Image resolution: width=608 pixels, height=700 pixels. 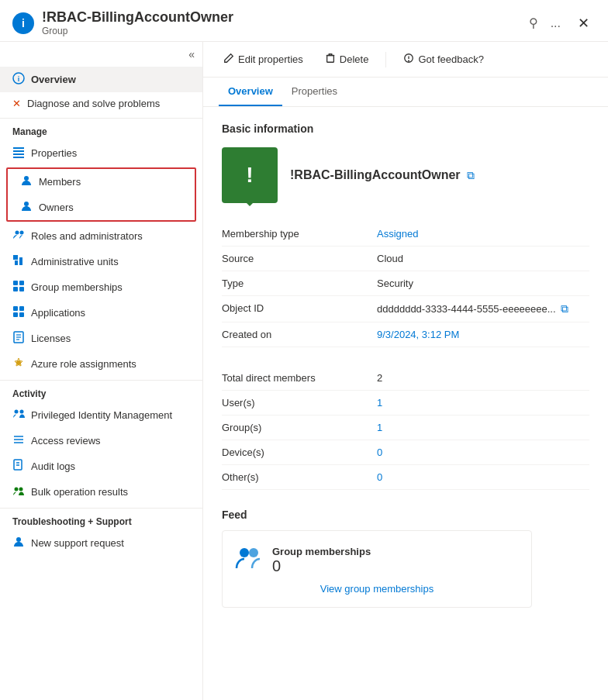 I want to click on overview-icon: i, so click(x=19, y=79).